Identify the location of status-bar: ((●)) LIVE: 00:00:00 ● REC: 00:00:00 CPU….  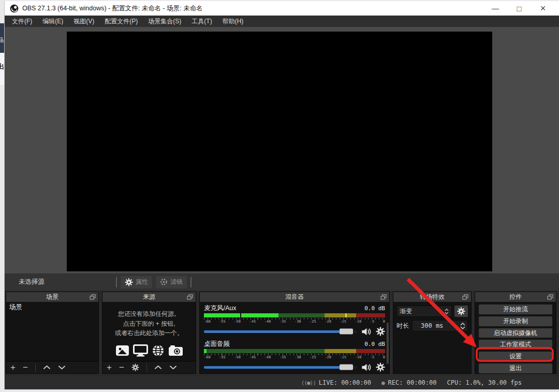
(282, 383).